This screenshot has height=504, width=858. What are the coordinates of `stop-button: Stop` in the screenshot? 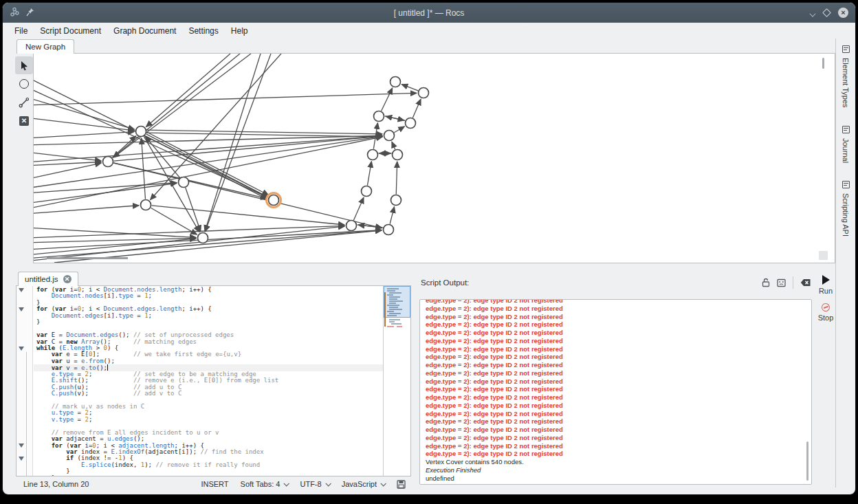 It's located at (826, 308).